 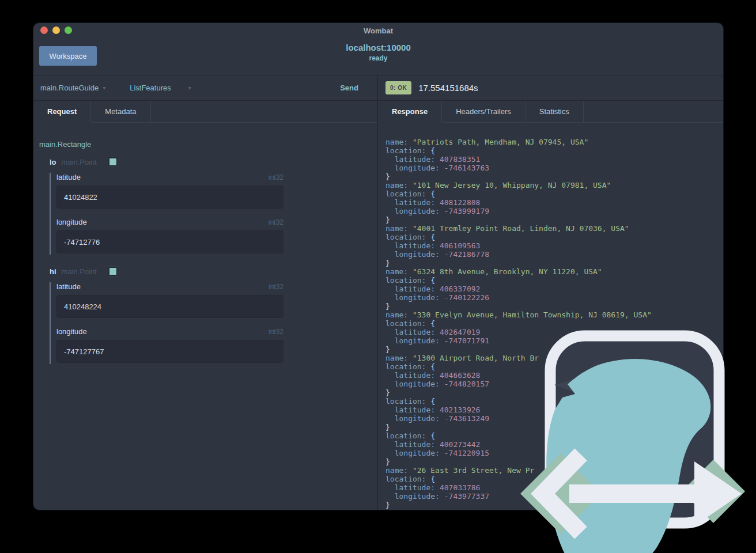 I want to click on tab-headers-trailers: Headers/Trailers, so click(x=484, y=112).